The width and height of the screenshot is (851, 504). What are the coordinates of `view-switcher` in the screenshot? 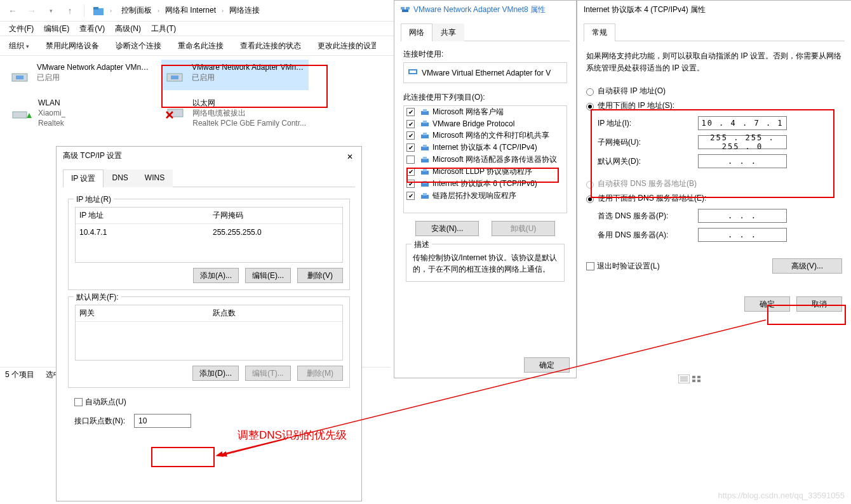 It's located at (690, 379).